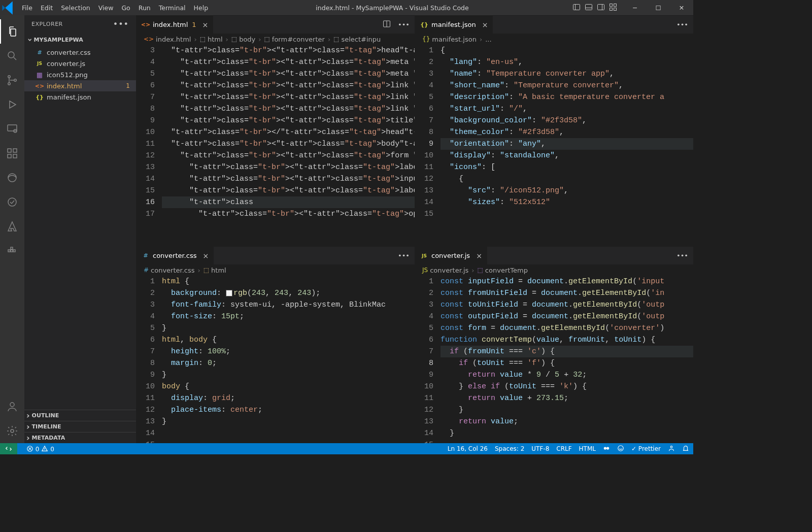  What do you see at coordinates (12, 129) in the screenshot?
I see `activity-remote-explorer` at bounding box center [12, 129].